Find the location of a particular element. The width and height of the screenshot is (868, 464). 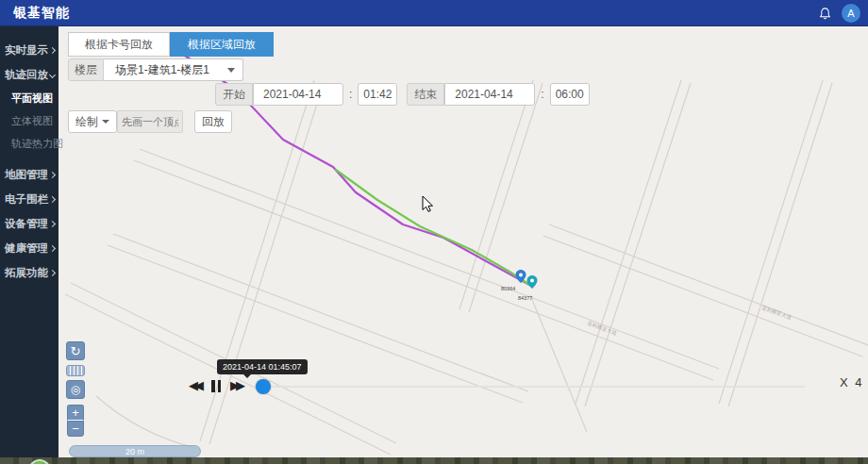

draw-hint-input is located at coordinates (150, 122).